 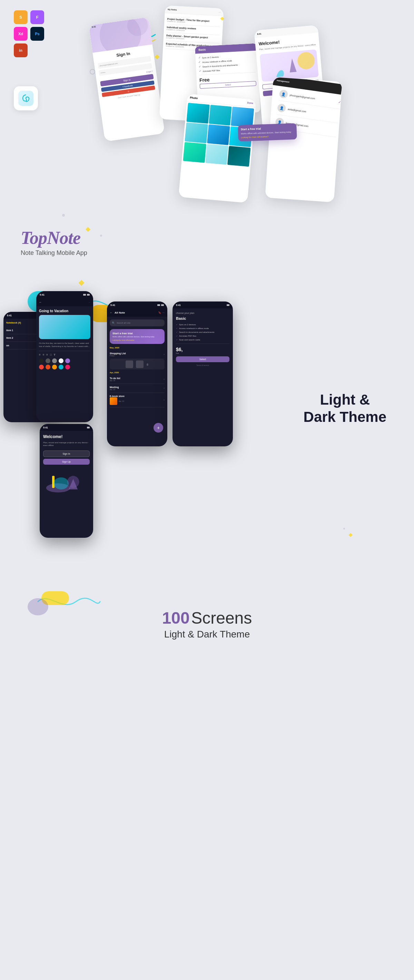 What do you see at coordinates (66, 465) in the screenshot?
I see `welcome-dark-body: Welcome! Plan, record and manage project…` at bounding box center [66, 465].